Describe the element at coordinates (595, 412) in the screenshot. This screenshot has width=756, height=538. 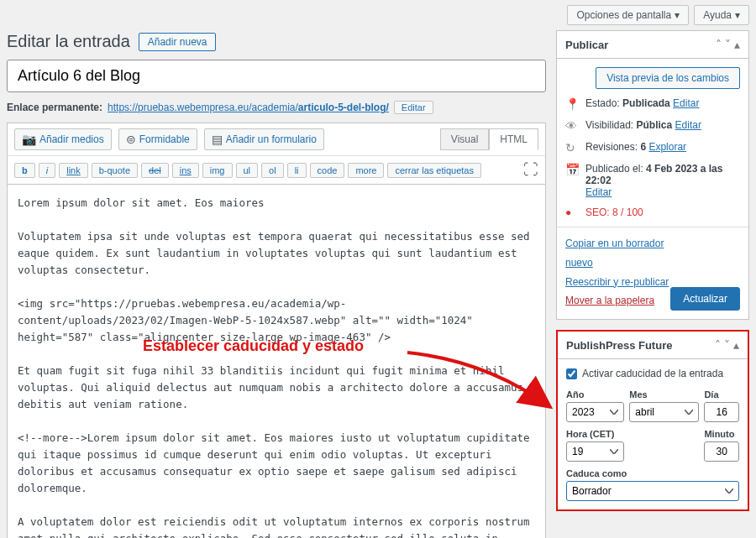
I see `year-select: 2023` at that location.